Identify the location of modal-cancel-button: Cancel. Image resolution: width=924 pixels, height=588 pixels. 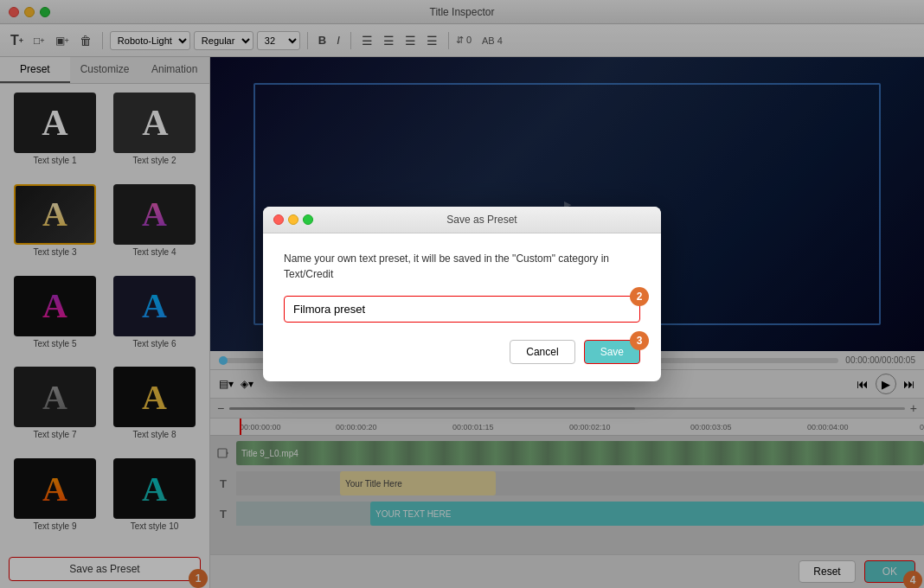
(542, 352).